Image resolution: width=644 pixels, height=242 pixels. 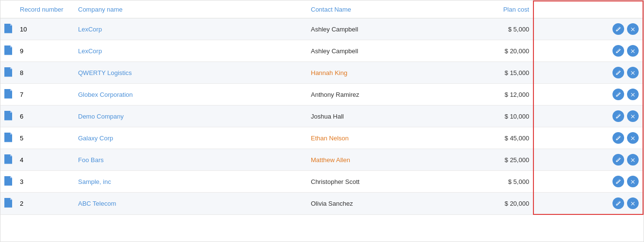 What do you see at coordinates (322, 95) in the screenshot?
I see `table-row: 7 Globex Corporation Anthony Ramirez $ 1…` at bounding box center [322, 95].